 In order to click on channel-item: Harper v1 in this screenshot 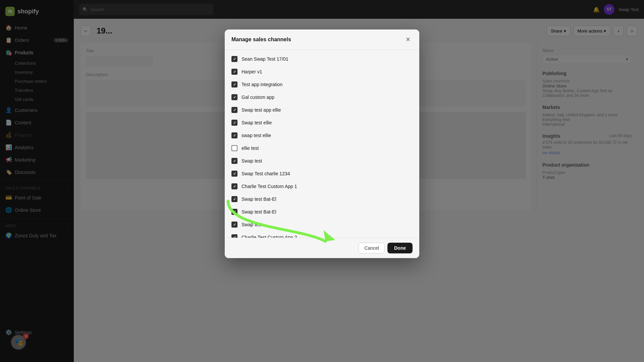, I will do `click(322, 72)`.